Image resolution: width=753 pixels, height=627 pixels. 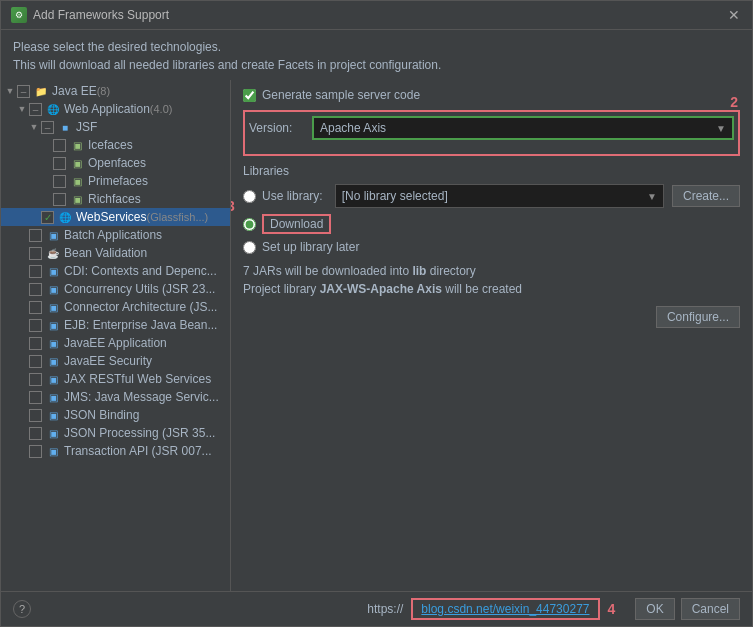 I want to click on jax-restful-icon: ▣, so click(x=53, y=379).